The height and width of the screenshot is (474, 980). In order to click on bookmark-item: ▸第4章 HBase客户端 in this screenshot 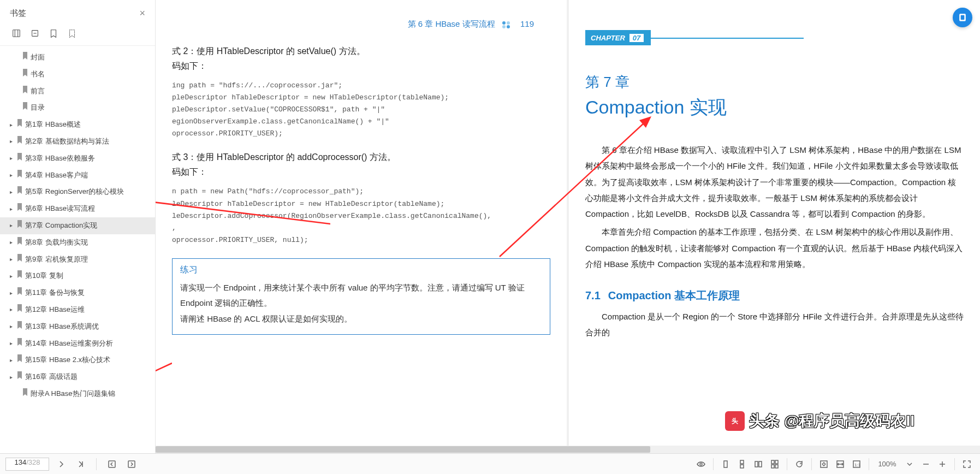, I will do `click(78, 176)`.